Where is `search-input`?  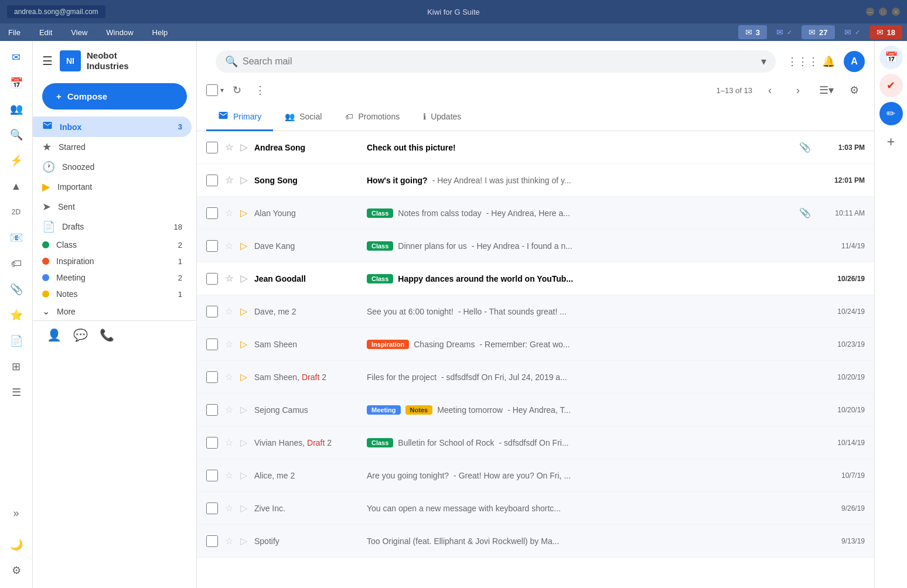 search-input is located at coordinates (499, 61).